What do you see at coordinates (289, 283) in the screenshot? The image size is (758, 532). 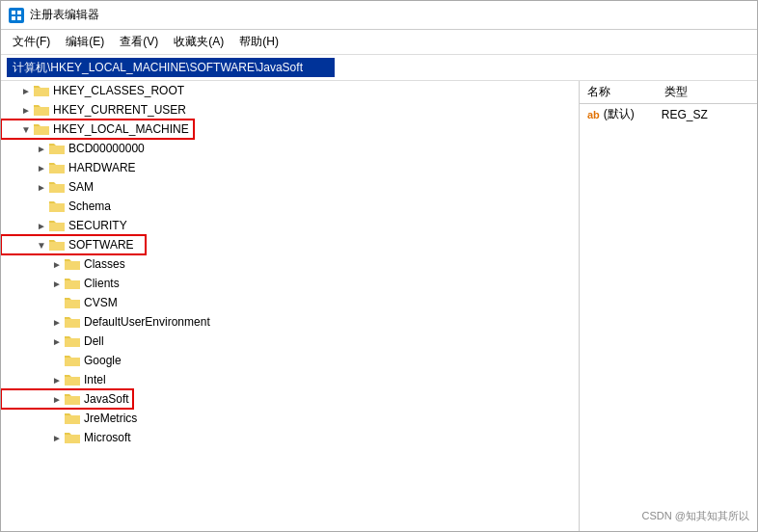 I see `tree-item-clients: ► Clients` at bounding box center [289, 283].